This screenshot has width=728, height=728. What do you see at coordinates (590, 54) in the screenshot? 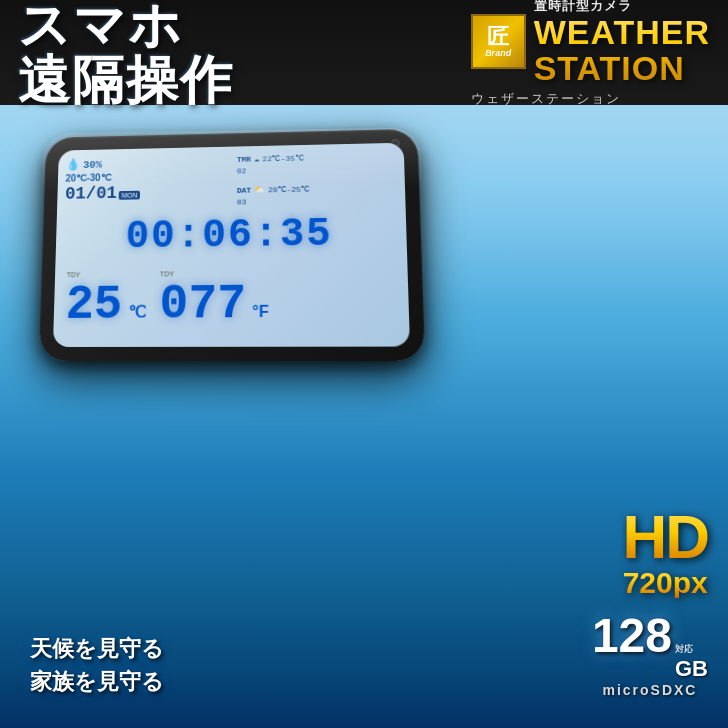
I see `right-product: 匠 Brand 置時計型カメラ WEATHERSTATION ウェザーステーショ…` at bounding box center [590, 54].